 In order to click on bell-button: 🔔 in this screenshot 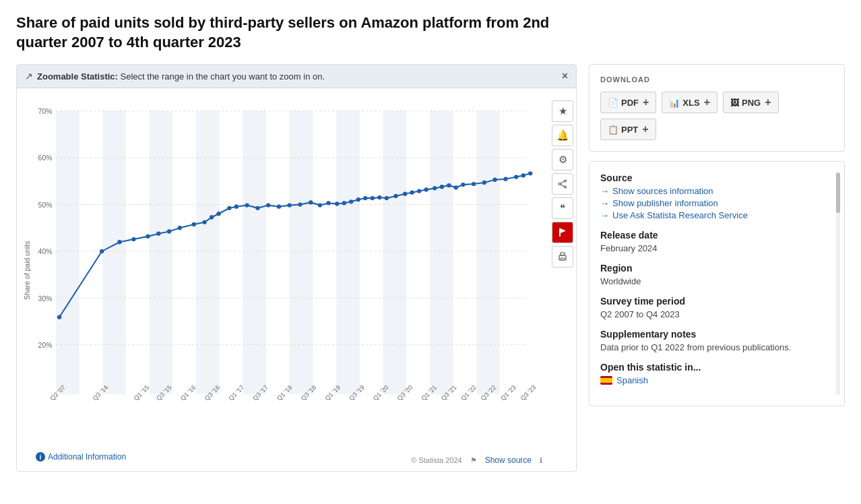, I will do `click(563, 135)`.